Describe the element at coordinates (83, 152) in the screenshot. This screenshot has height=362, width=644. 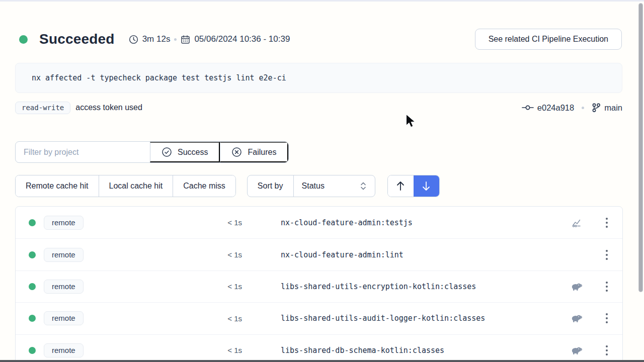
I see `project-filter-input` at that location.